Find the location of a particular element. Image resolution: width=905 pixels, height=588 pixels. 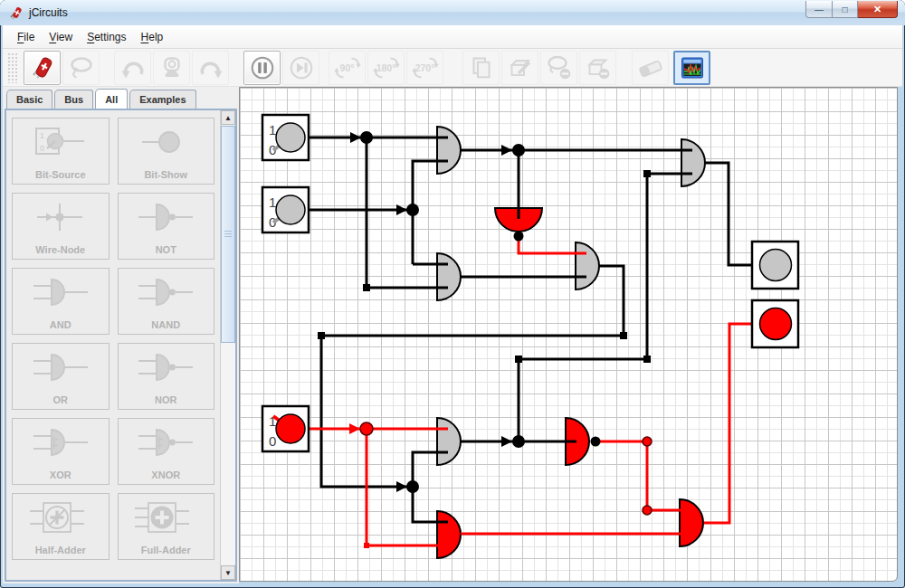

palette-item-xnor: XNOR is located at coordinates (167, 451).